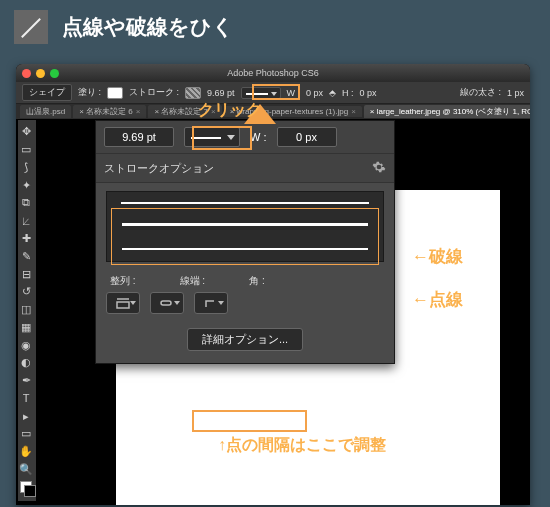 The height and width of the screenshot is (507, 550). Describe the element at coordinates (148, 27) in the screenshot. I see `page-title: 点線や破線をひく` at that location.